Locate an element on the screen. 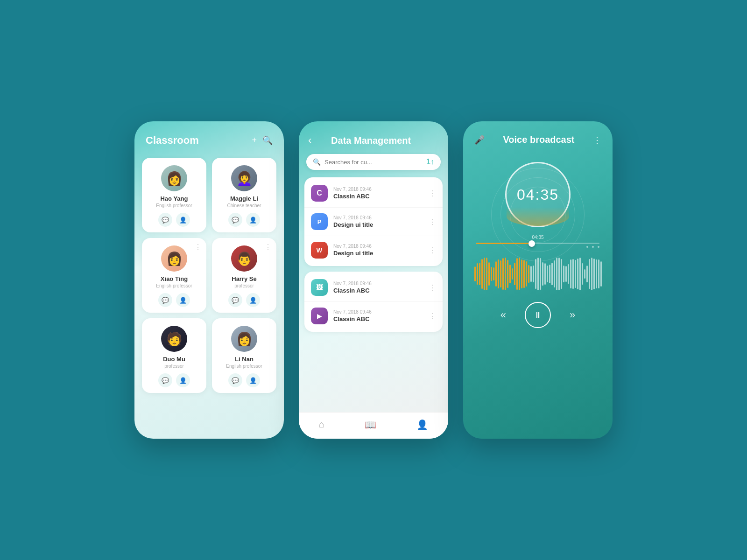 Image resolution: width=747 pixels, height=560 pixels. filter-icon: 1↑ is located at coordinates (430, 162).